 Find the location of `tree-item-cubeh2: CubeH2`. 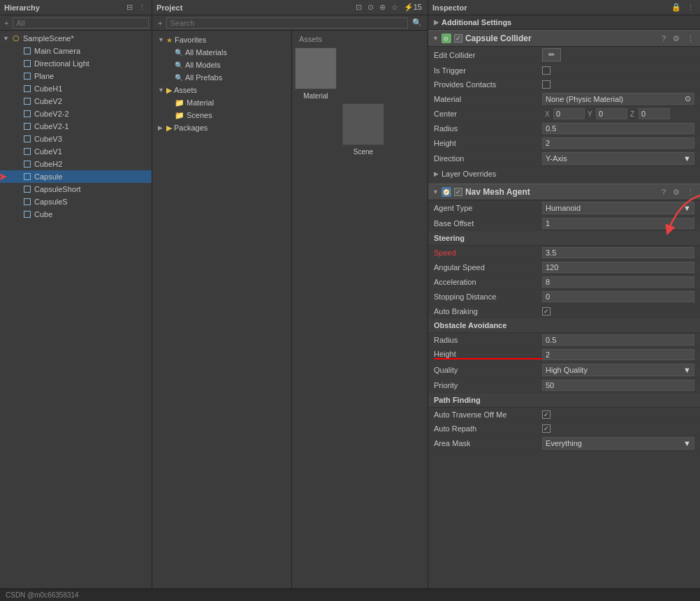

tree-item-cubeh2: CubeH2 is located at coordinates (75, 164).